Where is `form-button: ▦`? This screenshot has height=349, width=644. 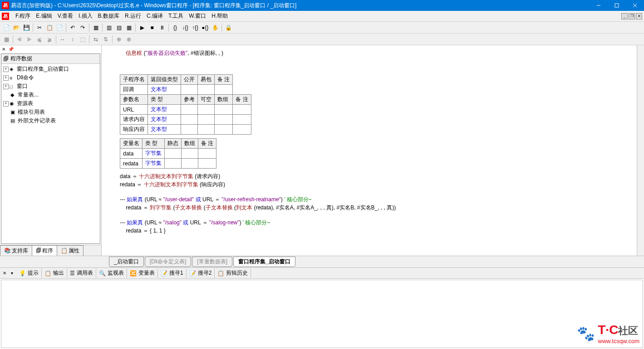
form-button: ▦ is located at coordinates (96, 28).